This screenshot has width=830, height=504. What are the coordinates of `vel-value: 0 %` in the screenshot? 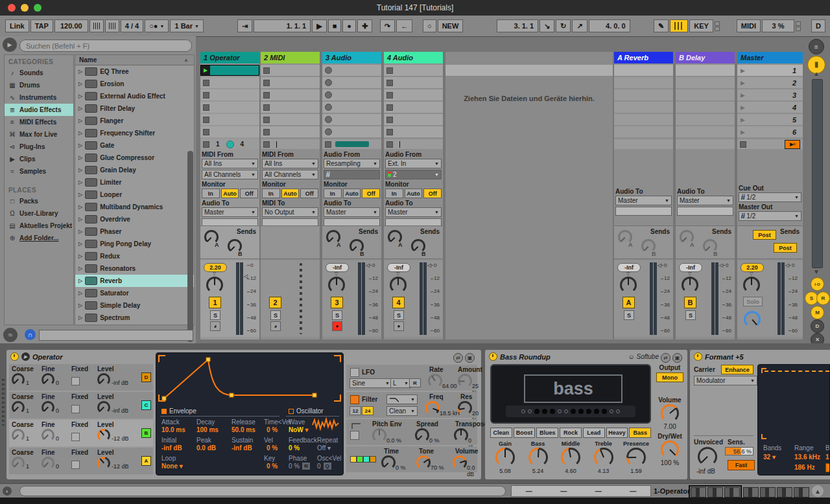 It's located at (272, 448).